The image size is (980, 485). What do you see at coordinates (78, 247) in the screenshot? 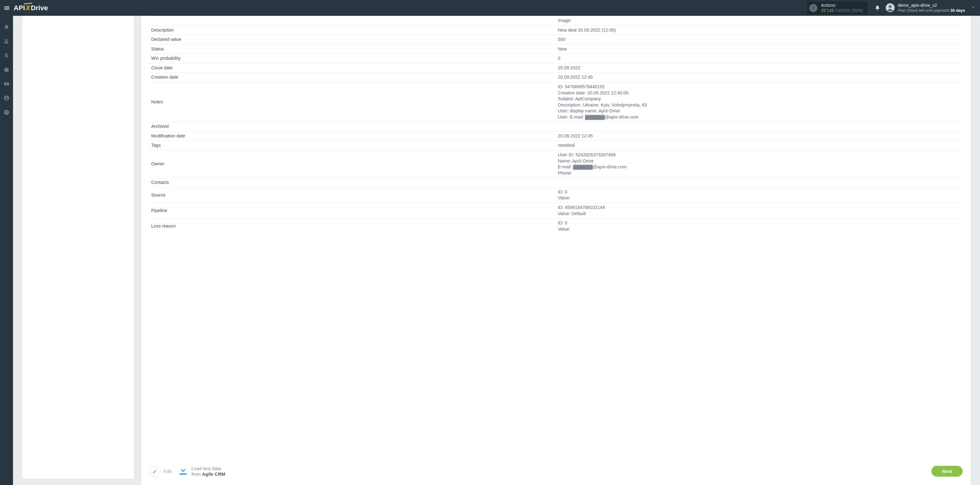
I see `left-steps-panel` at bounding box center [78, 247].